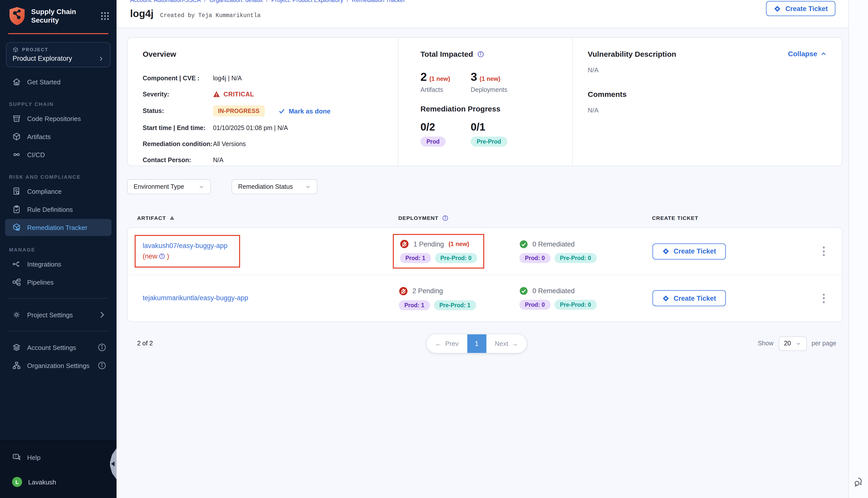  What do you see at coordinates (666, 251) in the screenshot?
I see `jira-diamond-icon` at bounding box center [666, 251].